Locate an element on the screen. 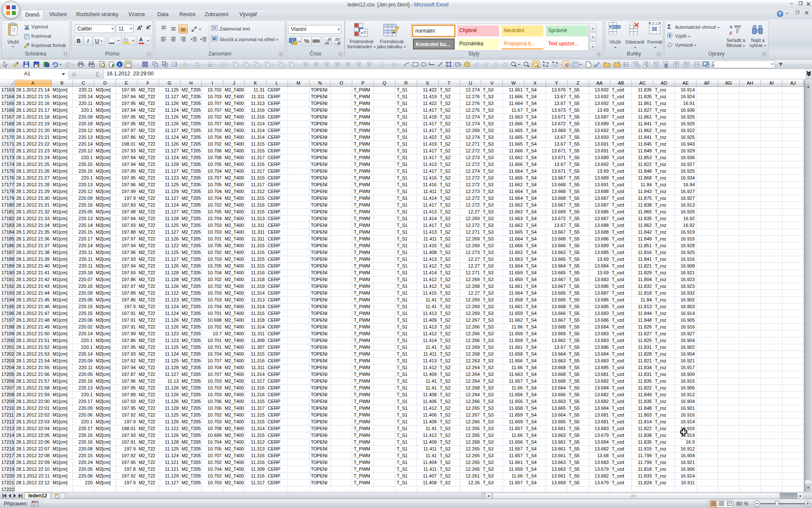 The image size is (812, 508). svg-text: a is located at coordinates (214, 39).